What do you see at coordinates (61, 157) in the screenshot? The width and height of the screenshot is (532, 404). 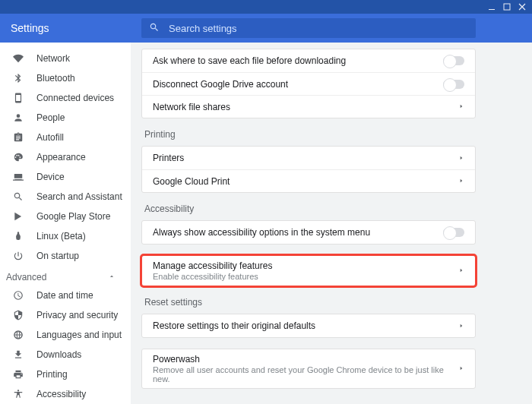 I see `sidebar-item-label: Appearance` at bounding box center [61, 157].